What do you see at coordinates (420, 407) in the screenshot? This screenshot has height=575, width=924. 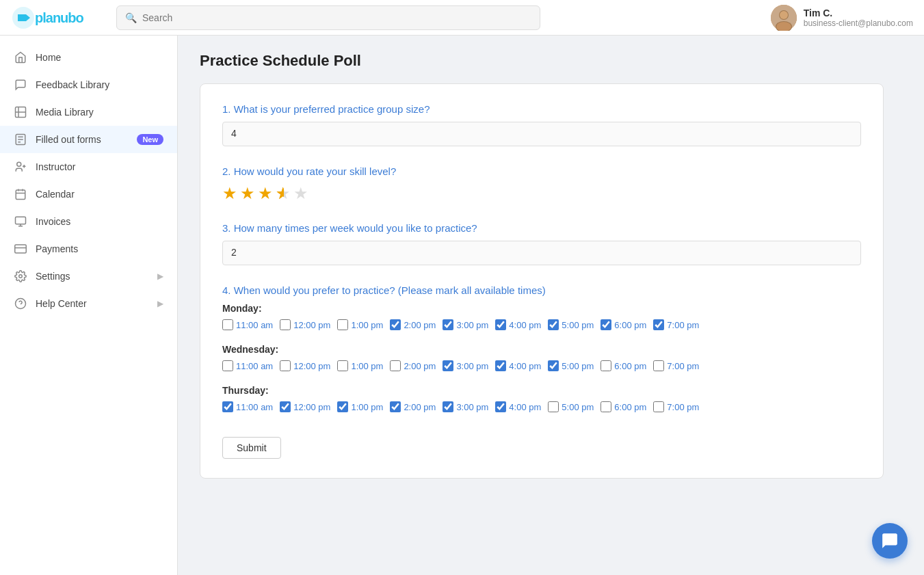 I see `time-label-day2_slot3: 2:00 pm` at bounding box center [420, 407].